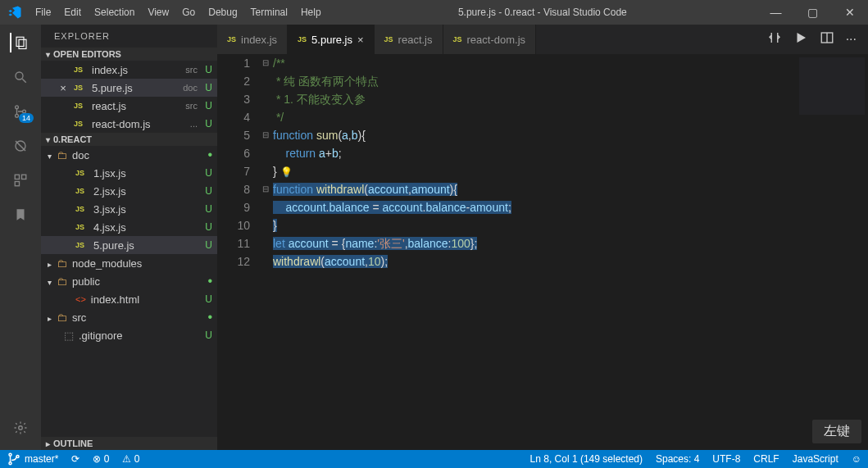 This screenshot has height=468, width=868. What do you see at coordinates (130, 139) in the screenshot?
I see `project-header: 0.REACT` at bounding box center [130, 139].